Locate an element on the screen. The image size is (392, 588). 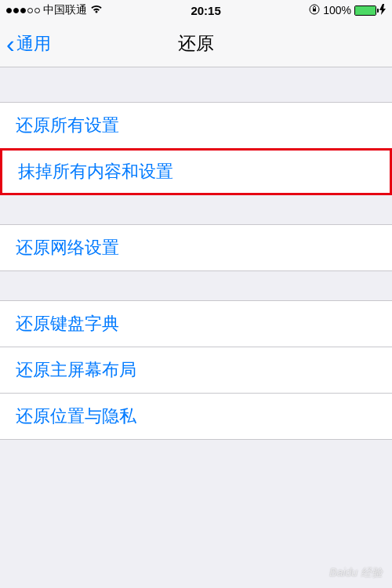
item-label: 还原主屏幕布局 is located at coordinates (76, 370).